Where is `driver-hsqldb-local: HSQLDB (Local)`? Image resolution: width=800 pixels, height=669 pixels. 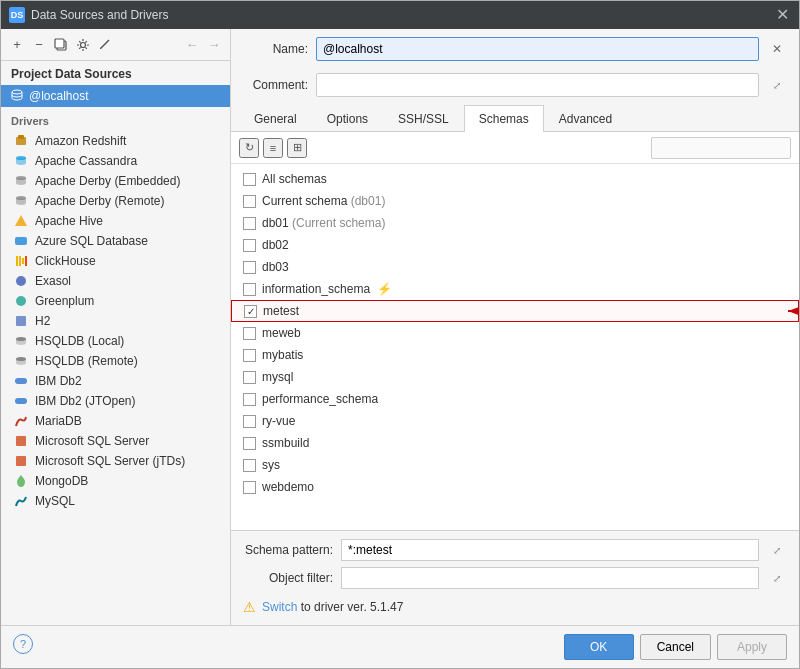
driver-hsqldb-local: HSQLDB (Local) is located at coordinates (116, 341).